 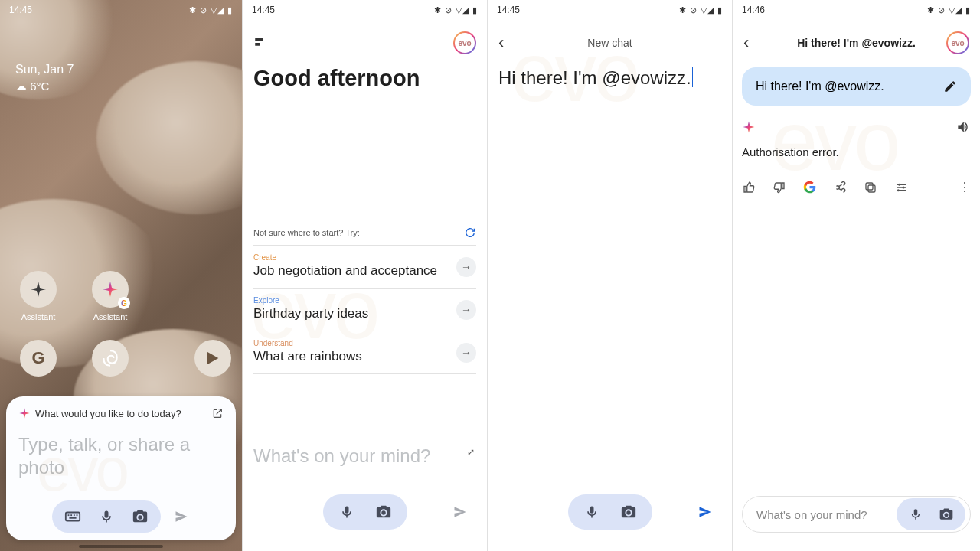 What do you see at coordinates (124, 303) in the screenshot?
I see `google-badge-icon: G` at bounding box center [124, 303].